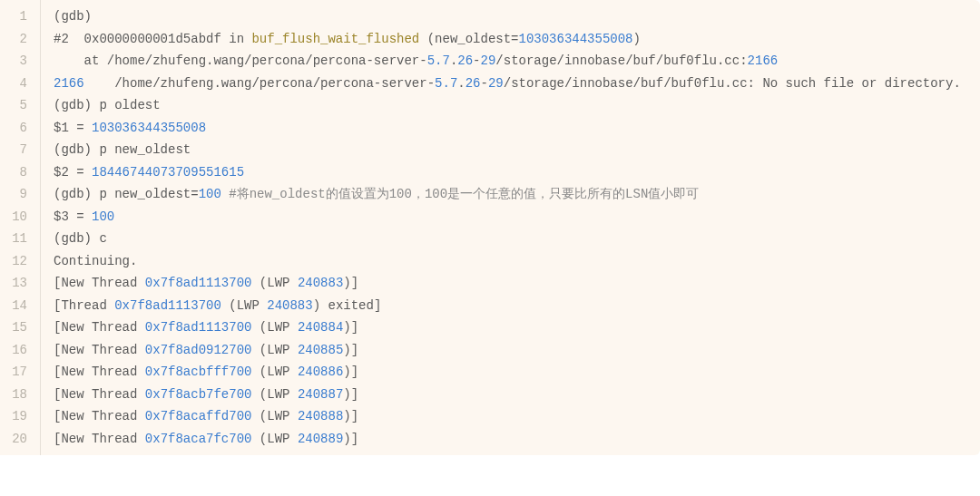  What do you see at coordinates (517, 239) in the screenshot?
I see `code-line: (gdb) c` at bounding box center [517, 239].